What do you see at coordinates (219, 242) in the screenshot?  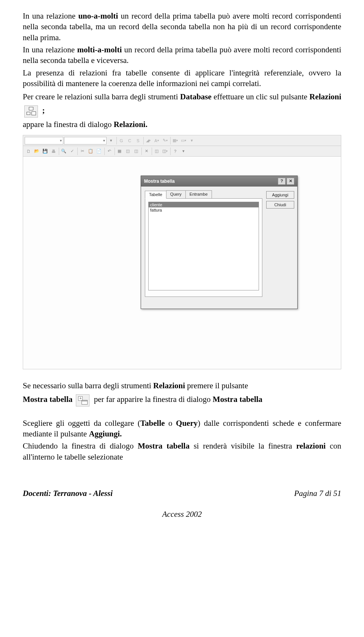 I see `mostra-tabella-dialog: Mostra tabella ? ✕ Tabelle Query Entramb…` at bounding box center [219, 242].